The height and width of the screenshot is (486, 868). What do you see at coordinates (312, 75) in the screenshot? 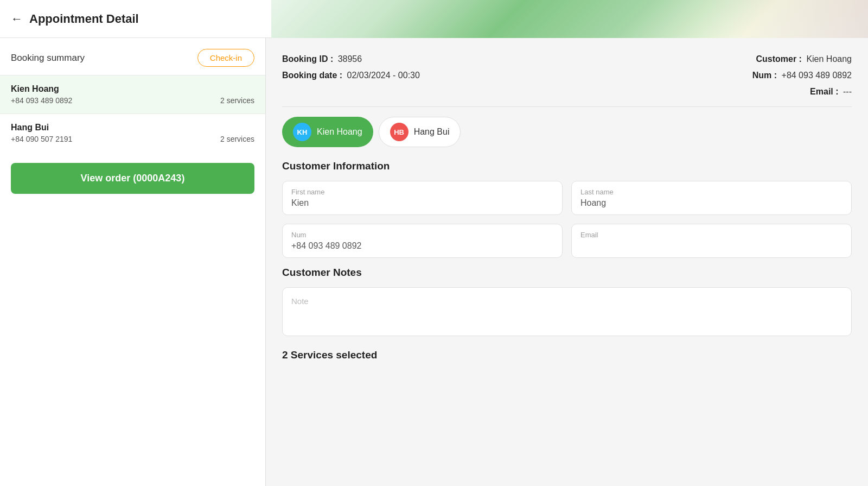
I see `booking-date-label: Booking date :` at bounding box center [312, 75].